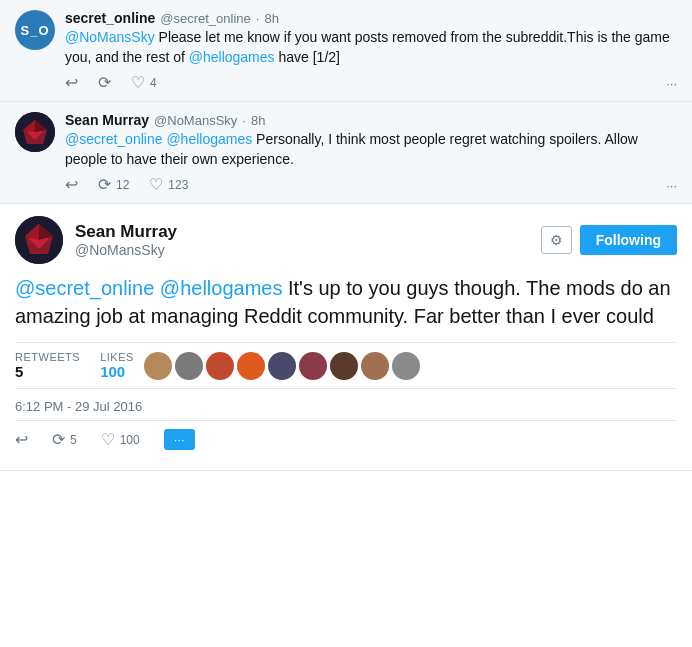 This screenshot has height=647, width=692. Describe the element at coordinates (346, 440) in the screenshot. I see `main-actions-row: ↩ ⟳ 5 ♡ 100 ···` at that location.